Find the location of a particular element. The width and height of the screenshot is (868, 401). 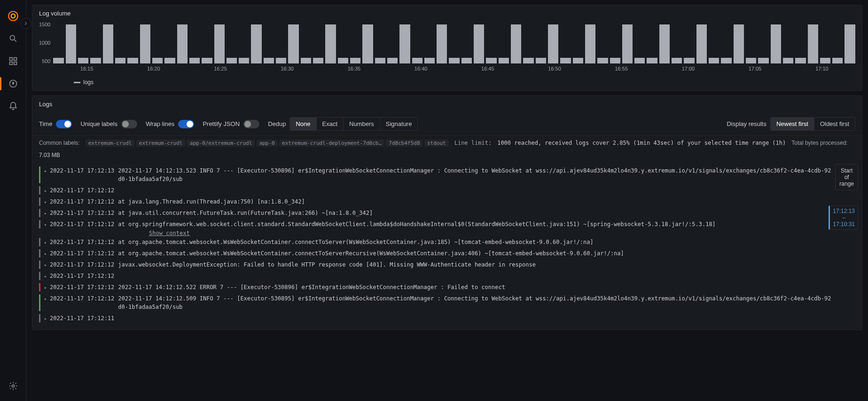

log-row: ▸2022-11-17 17:12:12 at java.lang.Thread… is located at coordinates (436, 202).